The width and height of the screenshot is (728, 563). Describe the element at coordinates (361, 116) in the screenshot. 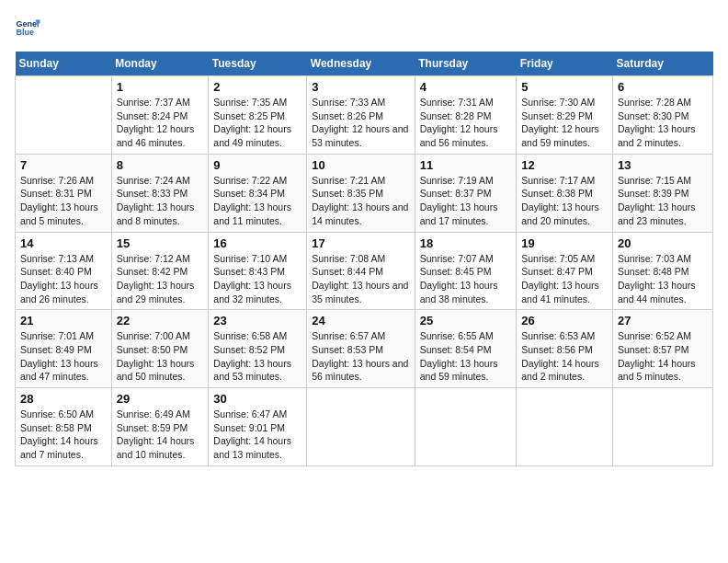

I see `calendar-cell: 3Sunrise: 7:33 AMSunset: 8:26 PMDaylight…` at that location.